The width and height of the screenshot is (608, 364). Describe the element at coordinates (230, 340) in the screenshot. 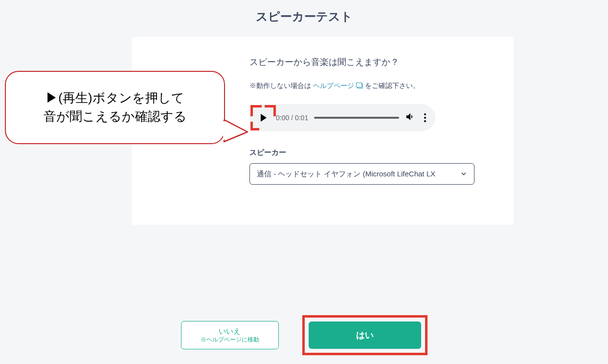

I see `no-button-sub: ※ヘルプページに移動` at that location.